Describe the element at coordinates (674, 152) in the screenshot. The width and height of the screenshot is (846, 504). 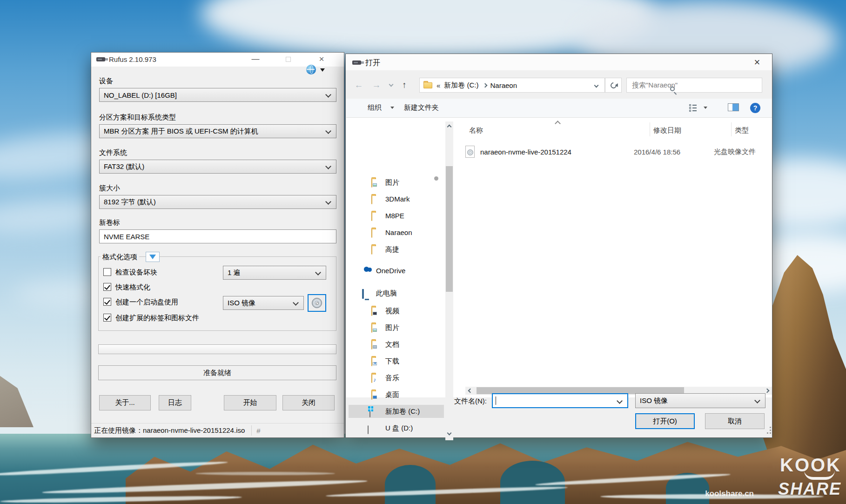
I see `file-date: 2016/4/6 18:56` at that location.